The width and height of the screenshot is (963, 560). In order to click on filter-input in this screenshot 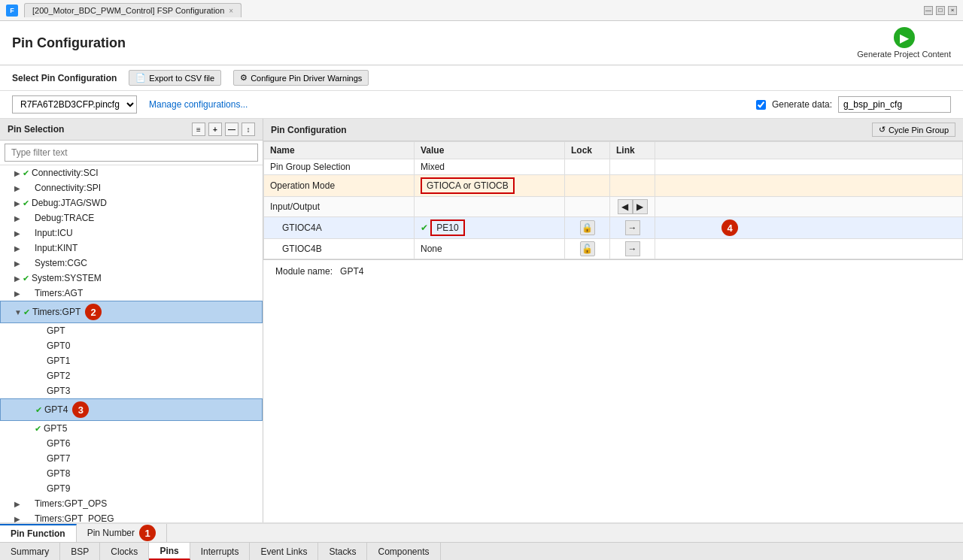, I will do `click(131, 153)`.